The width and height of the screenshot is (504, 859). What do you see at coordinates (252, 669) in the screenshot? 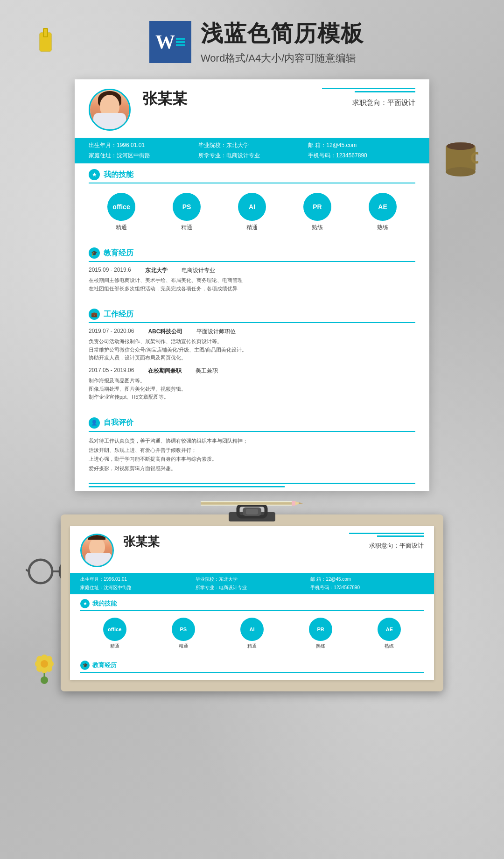
I see `mini-education-section: 🎓 教育经历` at bounding box center [252, 669].